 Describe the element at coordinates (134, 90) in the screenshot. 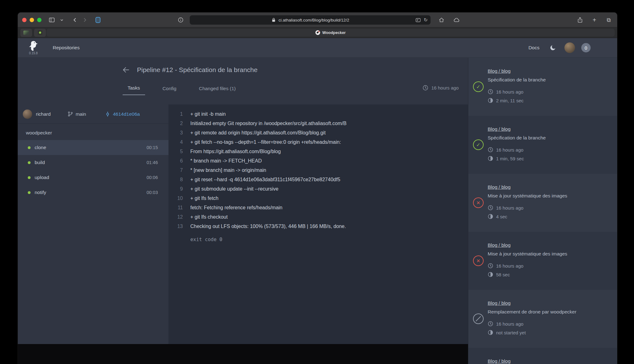

I see `tab-tasks: Tasks` at that location.